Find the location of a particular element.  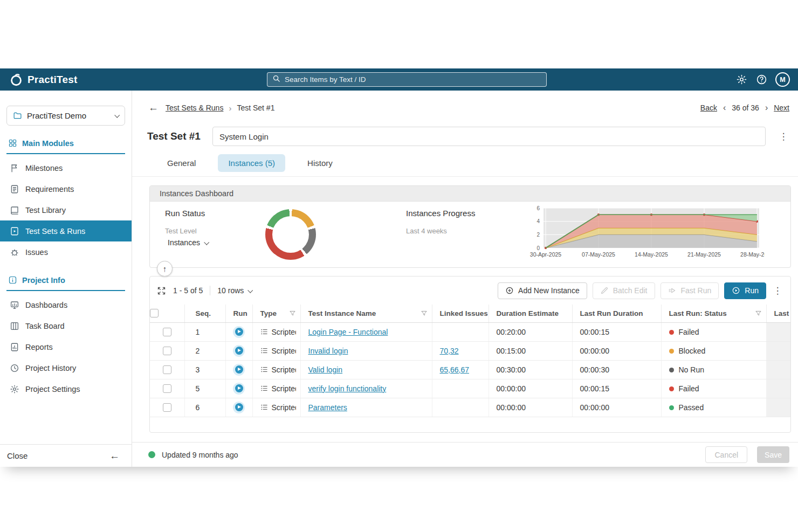

project-selector: PractiTest Demo is located at coordinates (66, 115).